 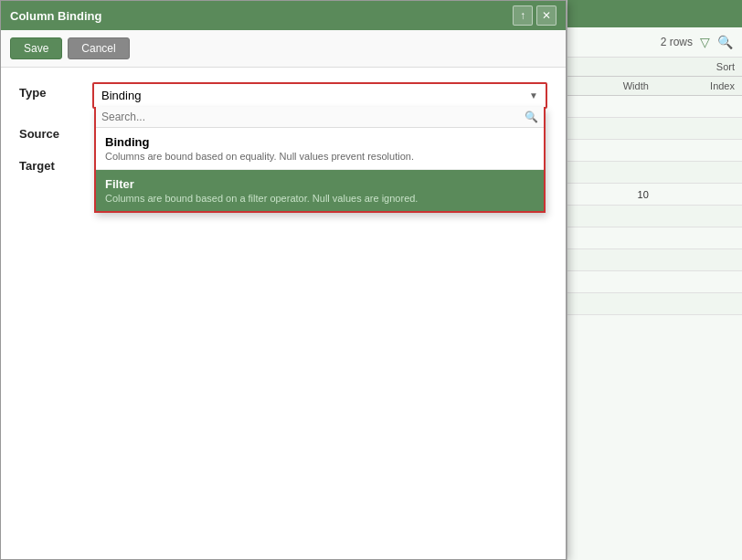 I want to click on dialog-title: Column Binding, so click(x=56, y=16).